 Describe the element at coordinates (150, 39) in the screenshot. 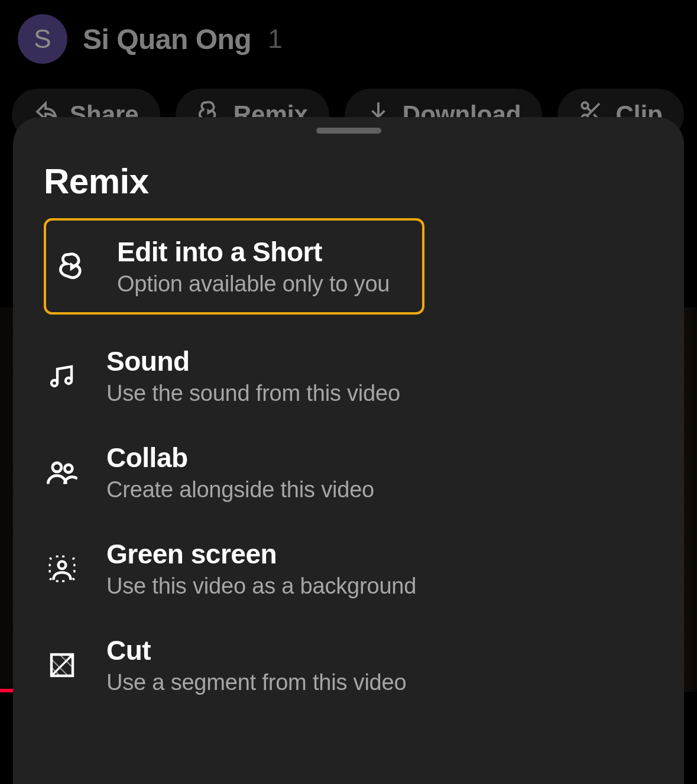

I see `channel-header: S Si Quan Ong 1` at that location.